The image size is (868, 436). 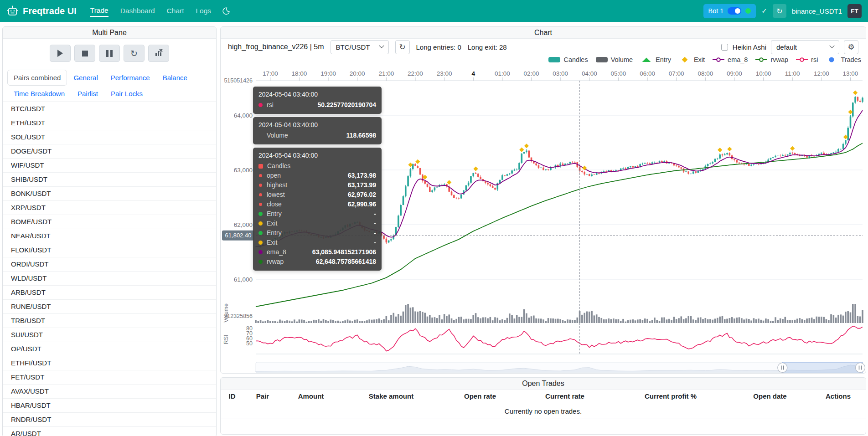 What do you see at coordinates (360, 47) in the screenshot?
I see `pair-select: BTC/USDT` at bounding box center [360, 47].